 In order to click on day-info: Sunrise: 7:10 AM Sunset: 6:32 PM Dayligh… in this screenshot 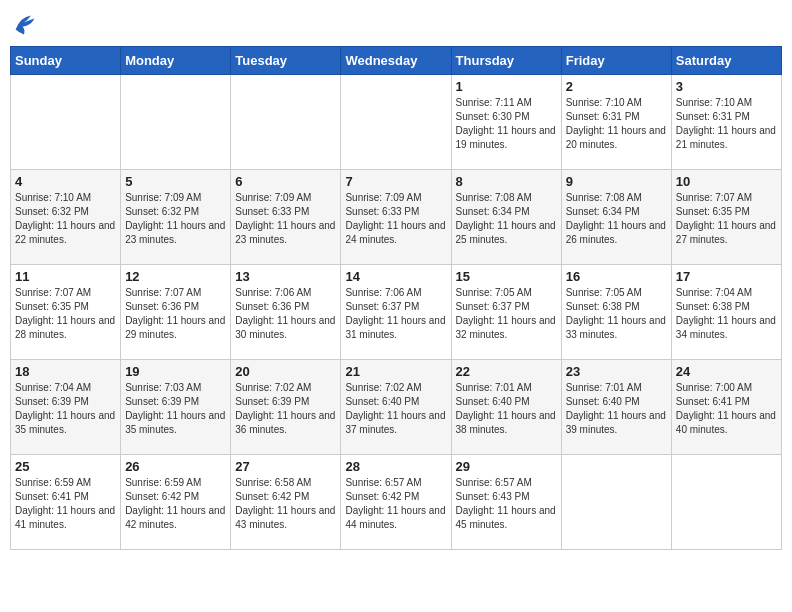, I will do `click(66, 219)`.